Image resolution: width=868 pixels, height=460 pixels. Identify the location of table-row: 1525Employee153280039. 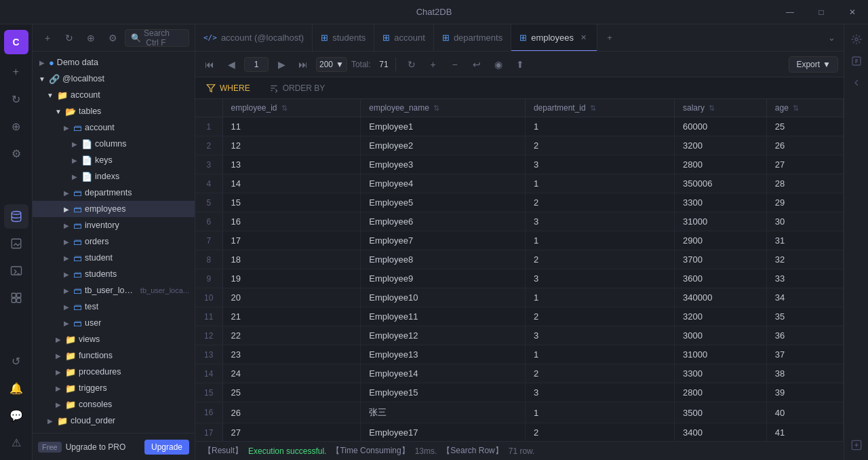
(519, 393).